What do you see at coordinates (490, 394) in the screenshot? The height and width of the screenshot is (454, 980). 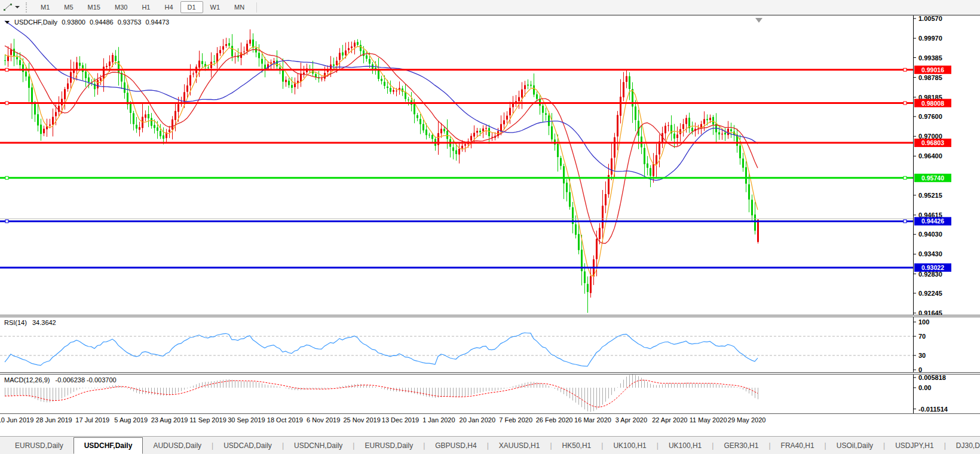 I see `macd-canvas: 0.0058180.00-0.011514` at bounding box center [490, 394].